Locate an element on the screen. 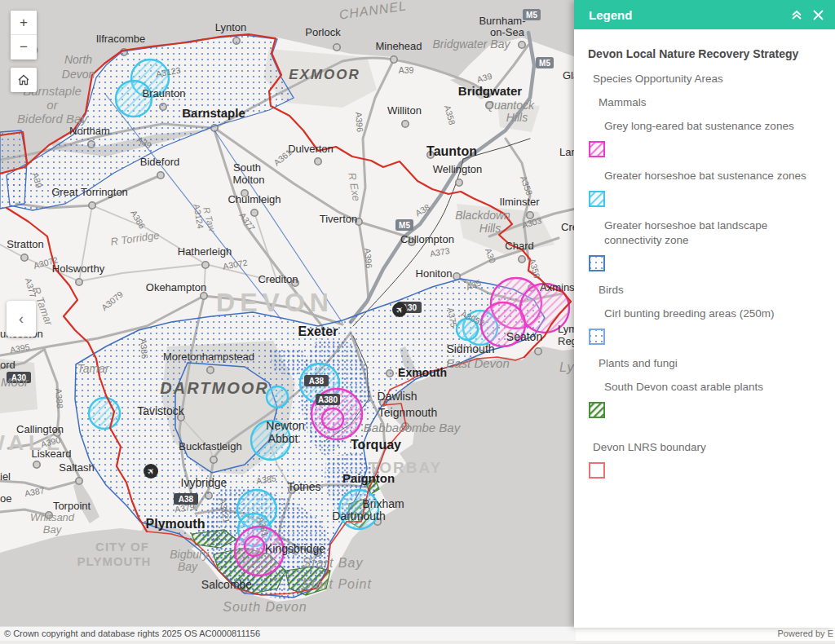  collapse-left-panel-button: ‹ is located at coordinates (21, 319).